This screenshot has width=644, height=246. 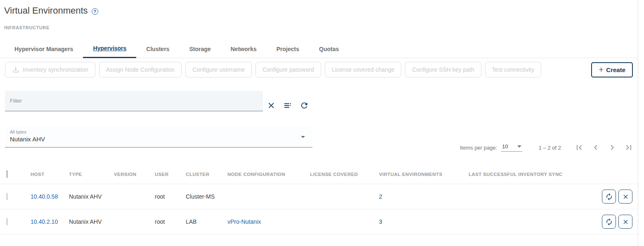 What do you see at coordinates (547, 148) in the screenshot?
I see `paginator: Items per page: 10 1 – 2 of 2` at bounding box center [547, 148].